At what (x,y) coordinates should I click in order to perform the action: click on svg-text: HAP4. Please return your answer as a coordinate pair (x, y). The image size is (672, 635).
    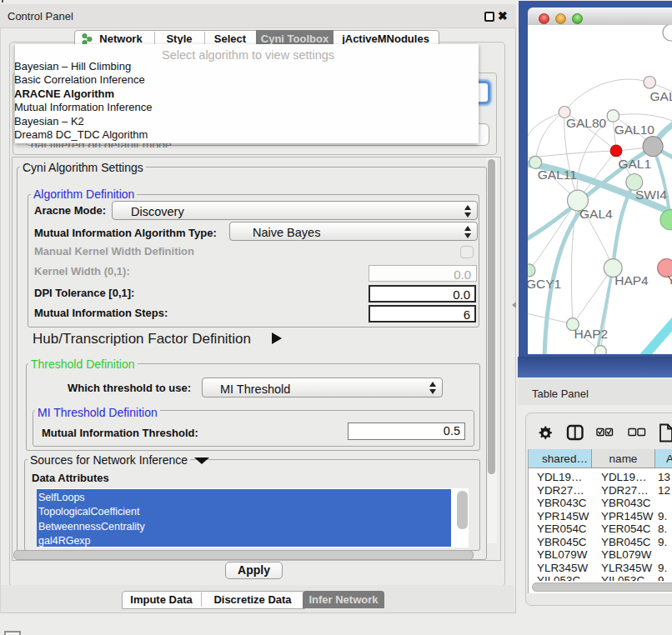
    Looking at the image, I should click on (632, 280).